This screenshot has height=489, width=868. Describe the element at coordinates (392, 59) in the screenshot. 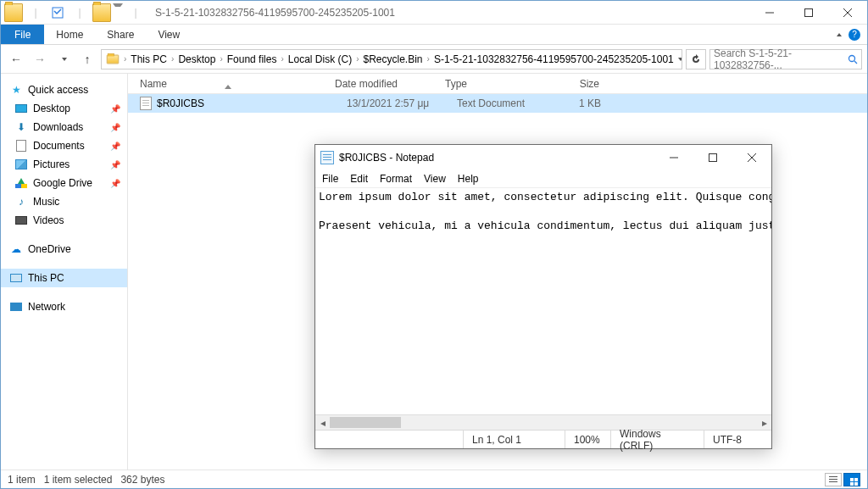

I see `address-bar: › This PC› Desktop› Found files› Local D…` at that location.